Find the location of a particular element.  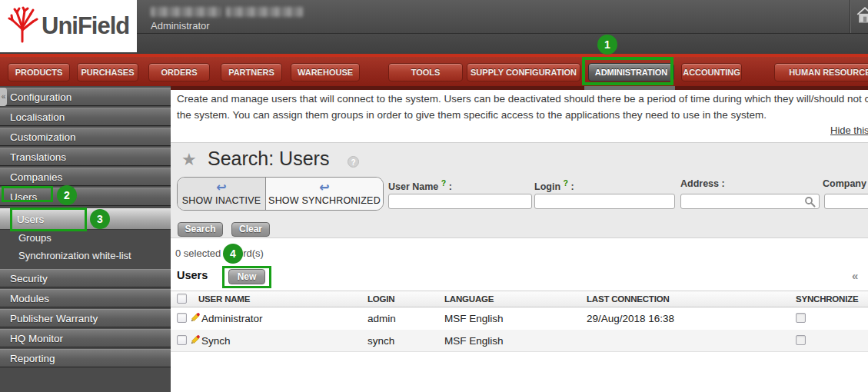

column-header-last-connection: LAST CONNECTION is located at coordinates (628, 299).